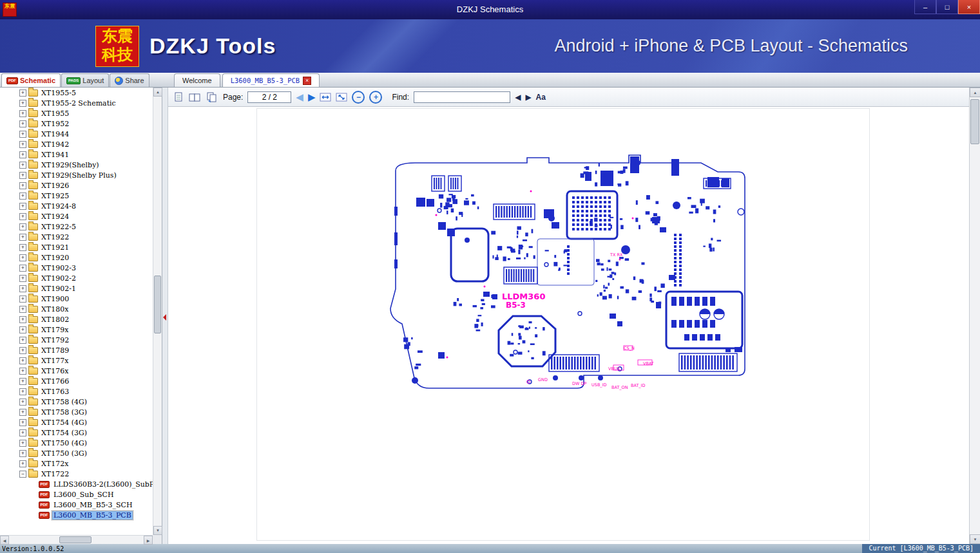 This screenshot has width=980, height=553. Describe the element at coordinates (76, 484) in the screenshot. I see `tree-file-item: PDFLLDS360B3-2(L3600)_SubPCB` at that location.